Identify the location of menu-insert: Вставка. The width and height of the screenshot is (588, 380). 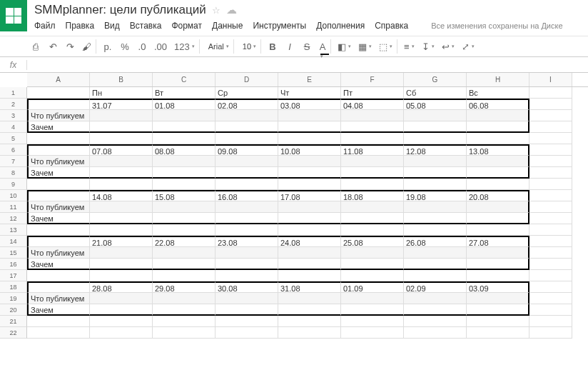
(146, 26).